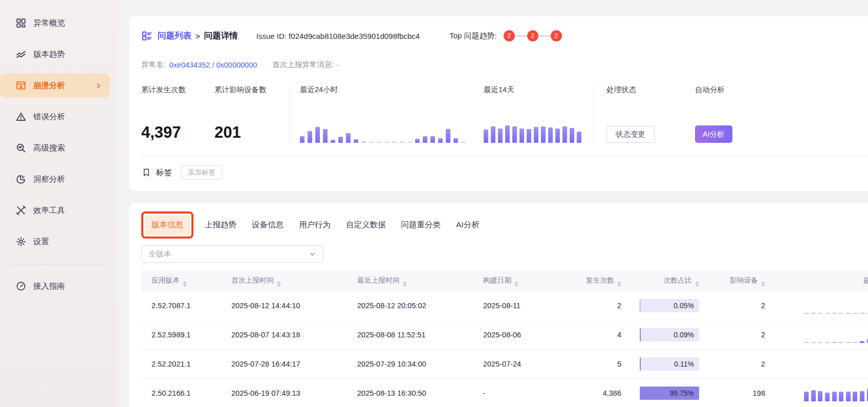 The height and width of the screenshot is (407, 868). I want to click on exception-name-link: 0xe0434352 / 0x00000000, so click(213, 65).